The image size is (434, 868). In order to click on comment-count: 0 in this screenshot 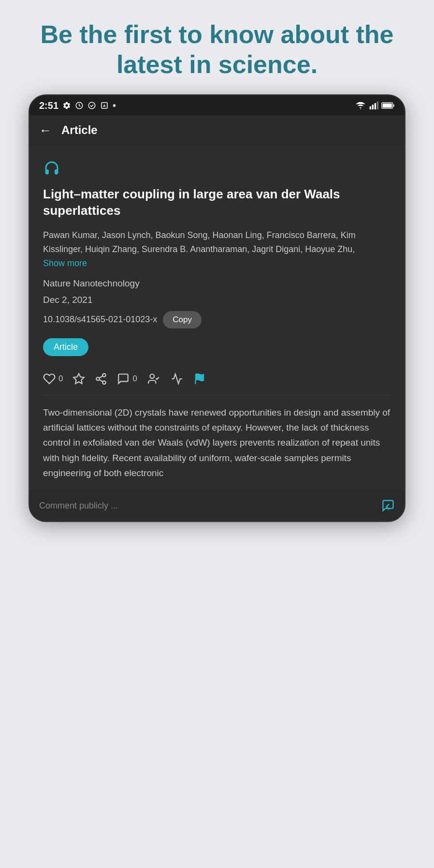, I will do `click(134, 379)`.